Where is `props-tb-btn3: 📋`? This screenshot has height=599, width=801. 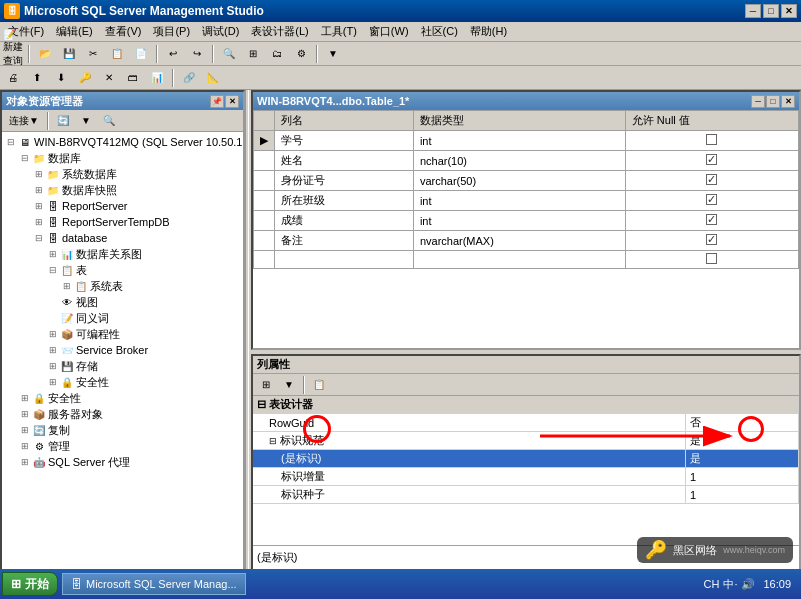
props-tb-btn3: 📋 is located at coordinates (319, 385).